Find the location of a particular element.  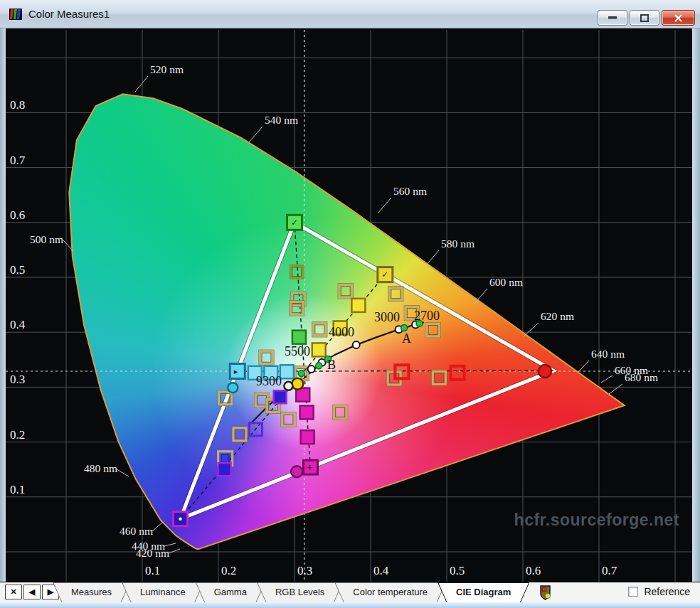

wavelength-label: 600 nm is located at coordinates (507, 282).